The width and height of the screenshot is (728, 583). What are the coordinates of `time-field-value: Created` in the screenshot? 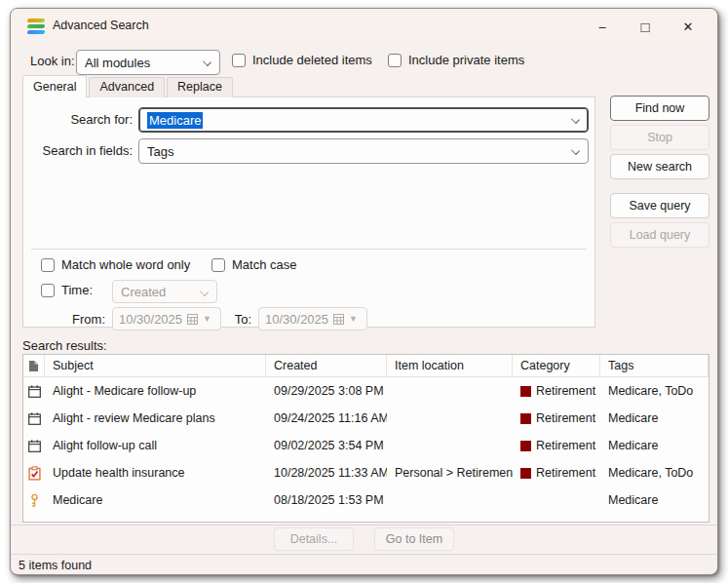 It's located at (143, 292).